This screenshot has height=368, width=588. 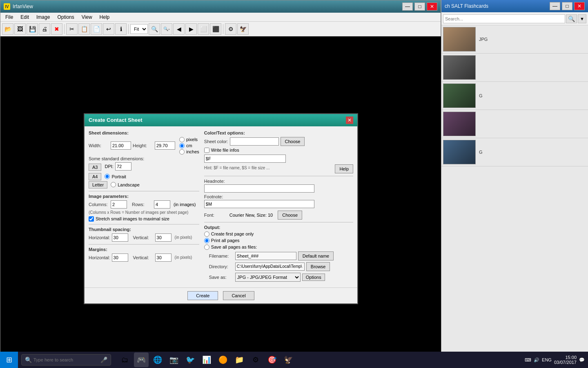 What do you see at coordinates (259, 188) in the screenshot?
I see `headnote-input` at bounding box center [259, 188].